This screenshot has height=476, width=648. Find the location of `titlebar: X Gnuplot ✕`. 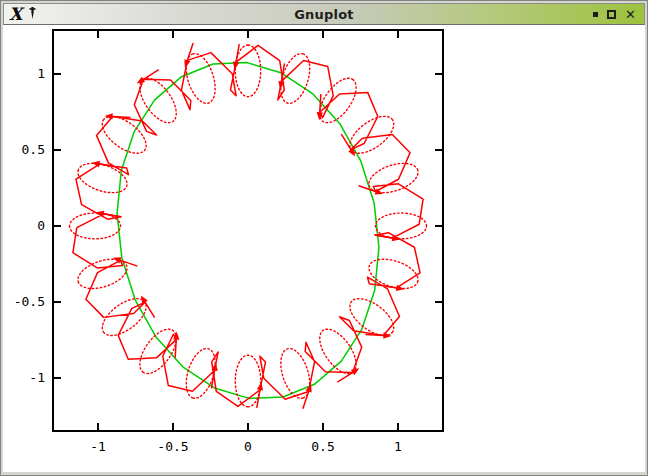

titlebar: X Gnuplot ✕ is located at coordinates (324, 14).